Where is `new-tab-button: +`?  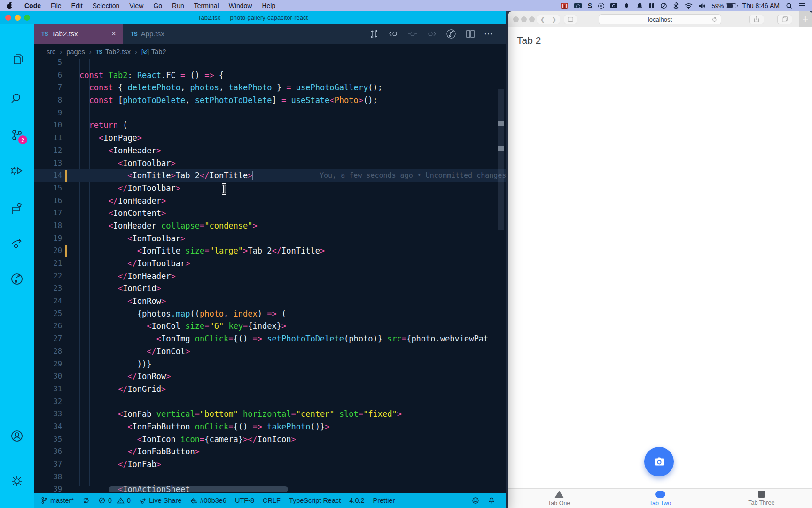 new-tab-button: + is located at coordinates (805, 19).